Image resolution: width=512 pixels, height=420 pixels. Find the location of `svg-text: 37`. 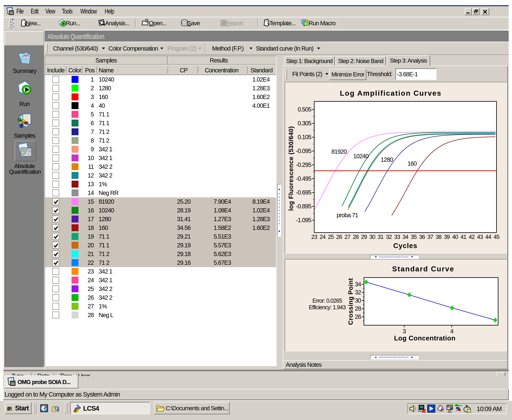

svg-text: 37 is located at coordinates (430, 237).